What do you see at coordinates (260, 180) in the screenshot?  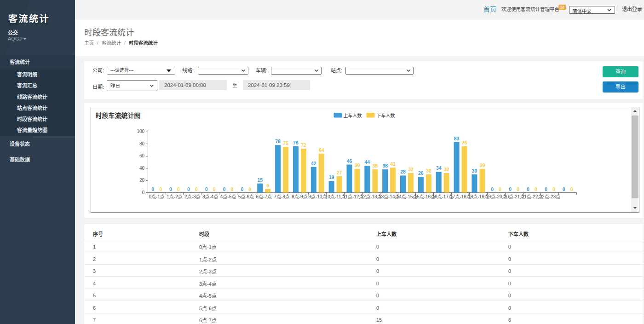 I see `svg-text: 15` at bounding box center [260, 180].